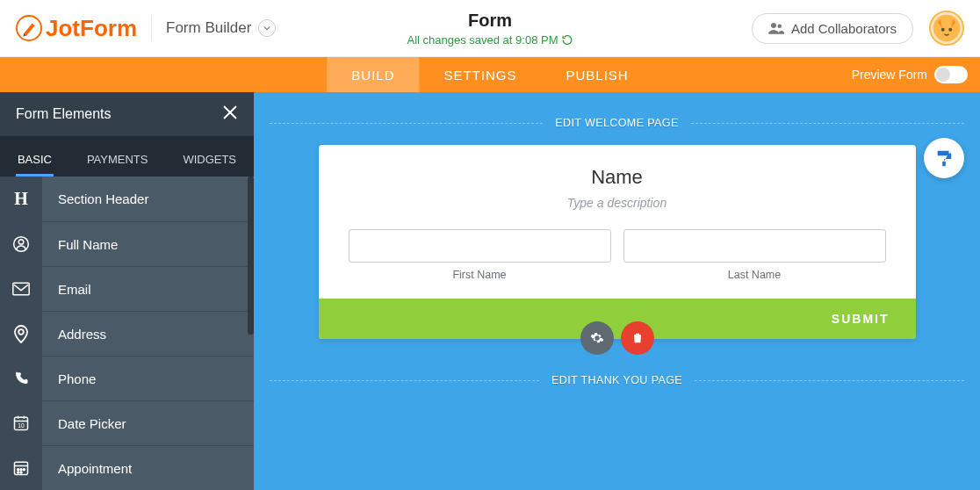 The image size is (980, 490). Describe the element at coordinates (84, 423) in the screenshot. I see `sidebar-item-label: Date Picker` at that location.